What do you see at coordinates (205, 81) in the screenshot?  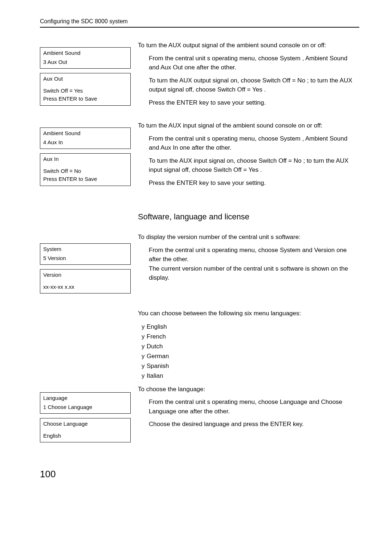 I see `t: To turn the AUX output signal on, choose` at bounding box center [205, 81].